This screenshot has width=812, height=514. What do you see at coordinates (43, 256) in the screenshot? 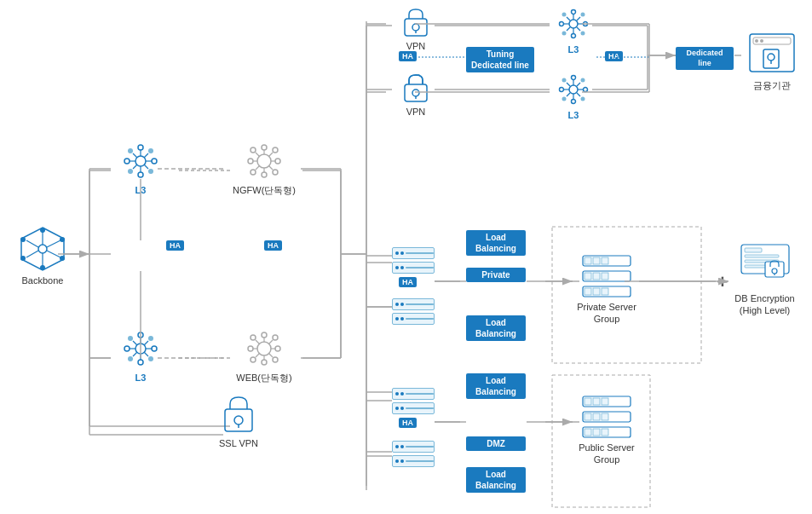
I see `backbone-node: Backbone` at bounding box center [43, 256].